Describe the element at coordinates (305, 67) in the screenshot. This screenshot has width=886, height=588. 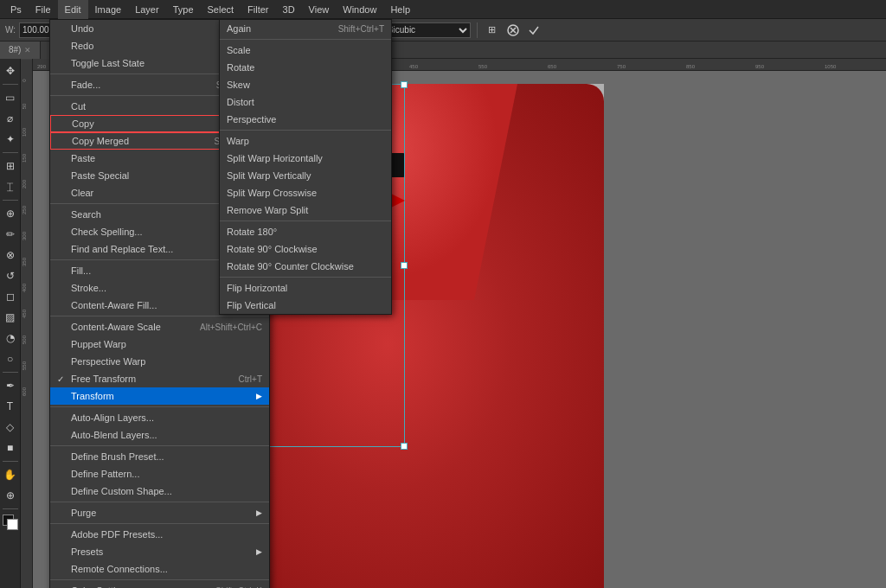
I see `transform-rotate: Rotate` at that location.